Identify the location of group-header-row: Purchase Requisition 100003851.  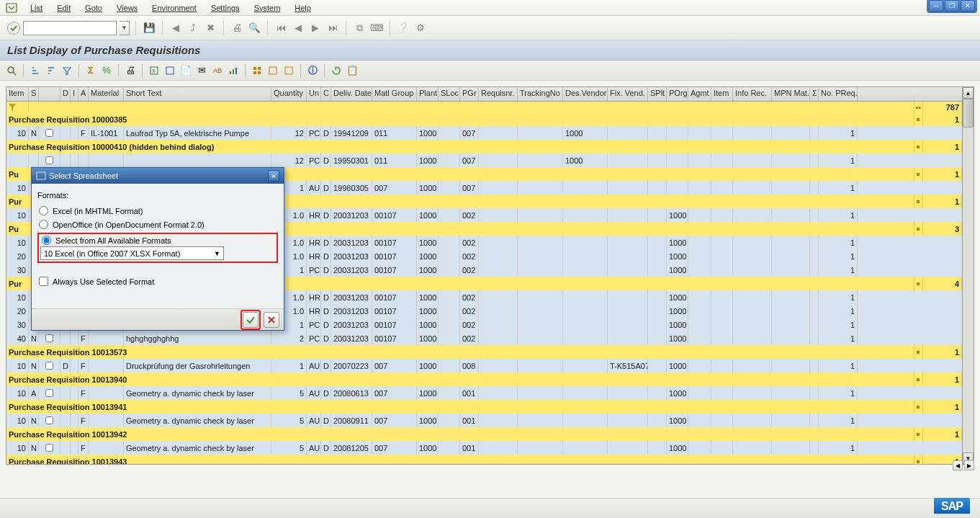
(484, 120).